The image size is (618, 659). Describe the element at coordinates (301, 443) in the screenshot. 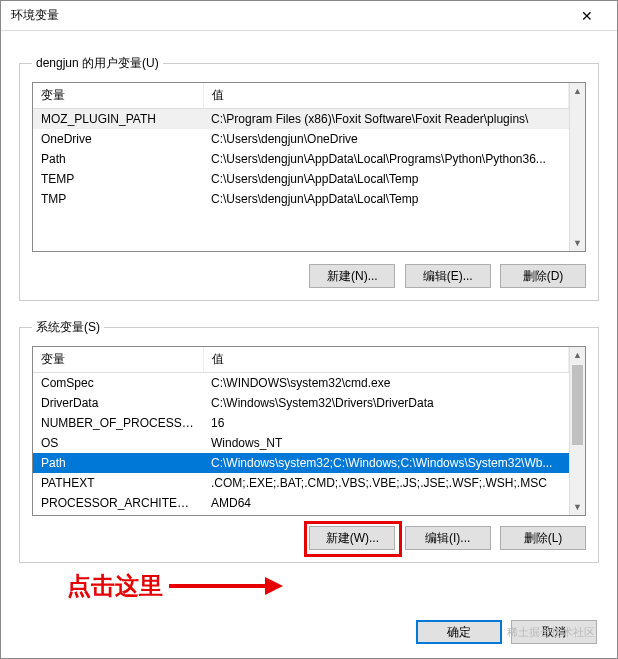

I see `table-row: OSWindows_NT` at that location.